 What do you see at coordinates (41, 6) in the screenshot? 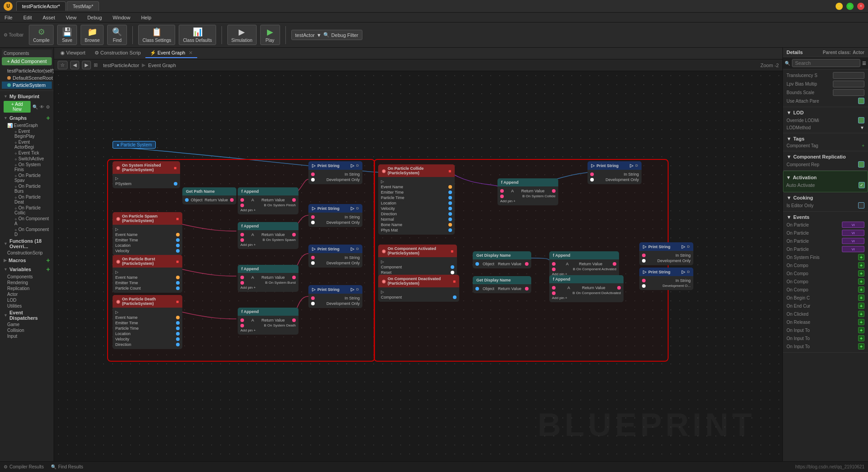
I see `tab-particle-actor: testParticleActor*` at bounding box center [41, 6].